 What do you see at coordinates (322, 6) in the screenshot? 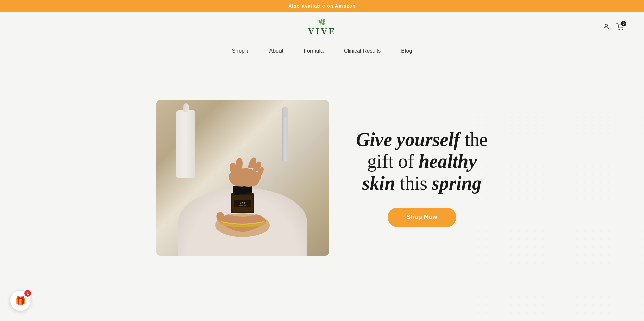
I see `top-banner: Also available on Amazon` at bounding box center [322, 6].